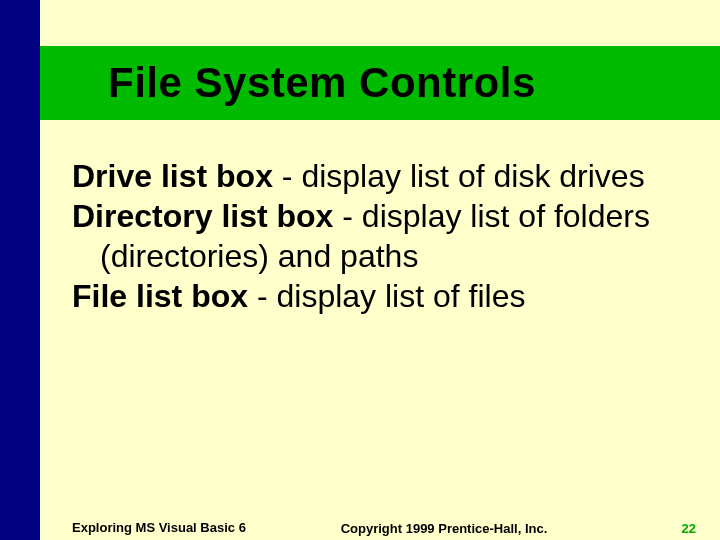 The height and width of the screenshot is (540, 720). I want to click on term: Drive list box, so click(172, 176).